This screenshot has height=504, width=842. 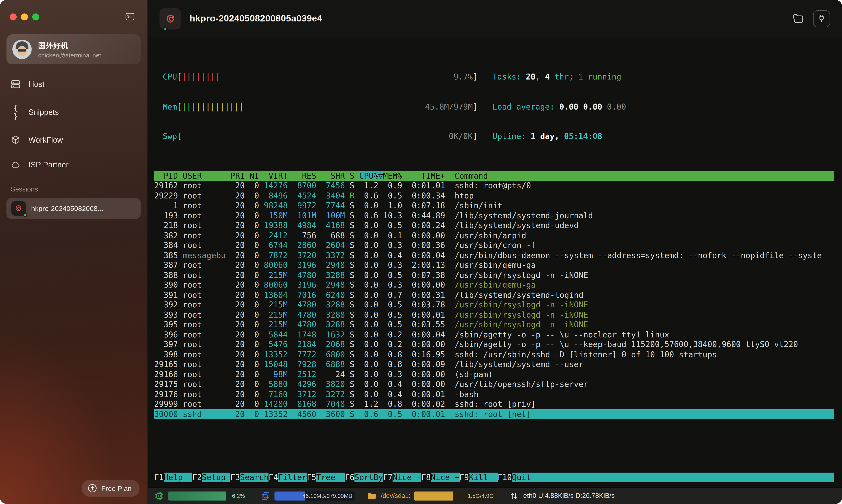 What do you see at coordinates (494, 315) in the screenshot?
I see `process-row: 393 root 20 0 215M 4780 3288 S 0.0 0.5 0…` at bounding box center [494, 315].